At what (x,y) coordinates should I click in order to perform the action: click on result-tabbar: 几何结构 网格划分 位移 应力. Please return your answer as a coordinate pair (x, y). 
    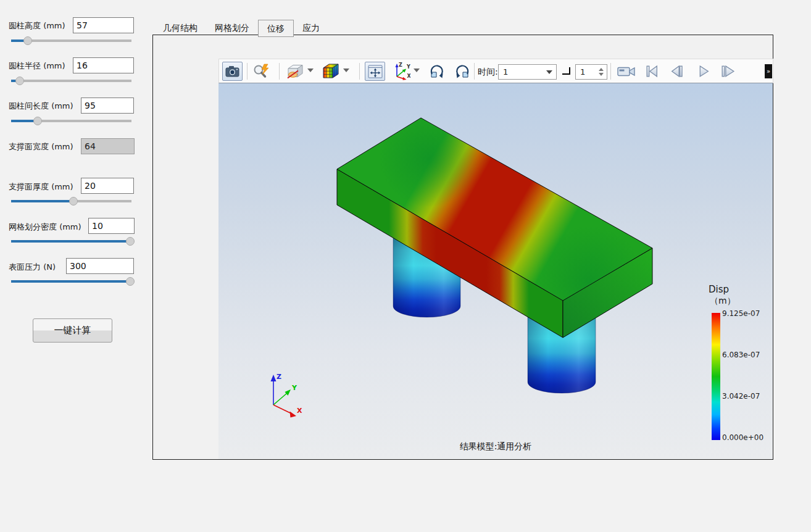
    Looking at the image, I should click on (241, 27).